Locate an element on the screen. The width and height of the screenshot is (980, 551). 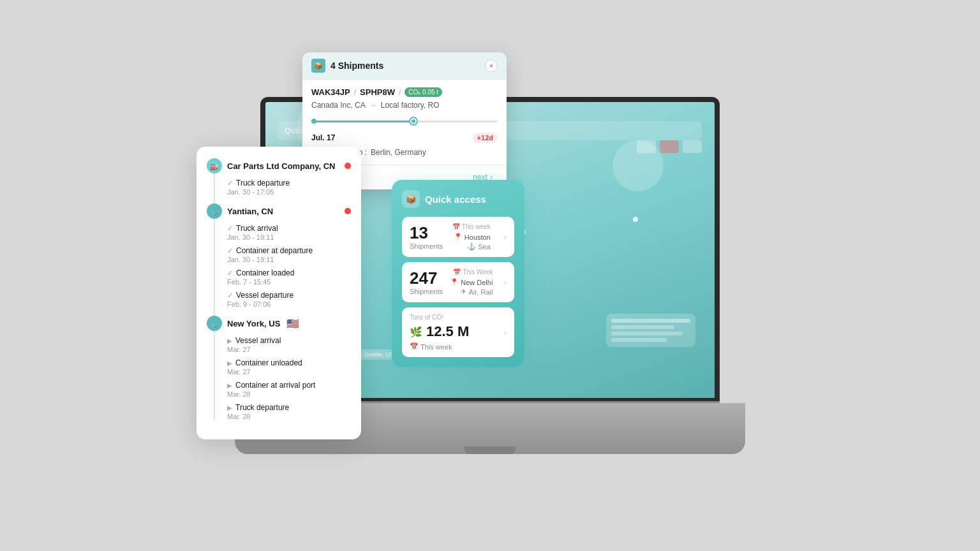
factory-icon: 🏭 is located at coordinates (214, 166).